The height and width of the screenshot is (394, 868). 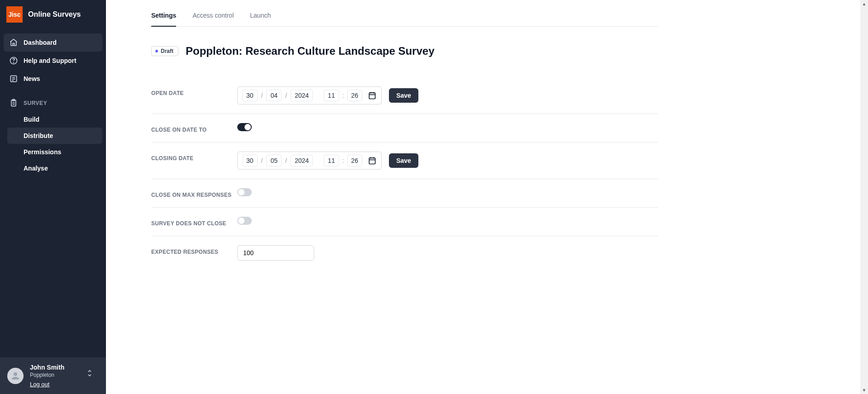 I want to click on open-date-minute: 26, so click(x=355, y=95).